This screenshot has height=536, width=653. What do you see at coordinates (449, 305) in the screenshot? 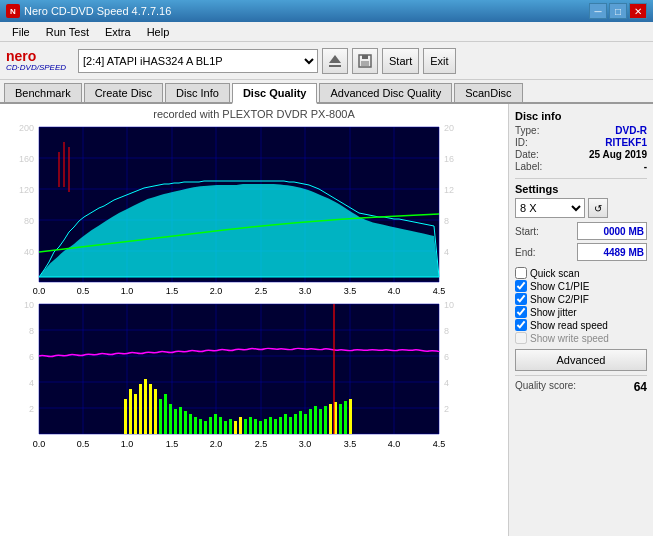
I see `svg-text: 10` at bounding box center [449, 305].